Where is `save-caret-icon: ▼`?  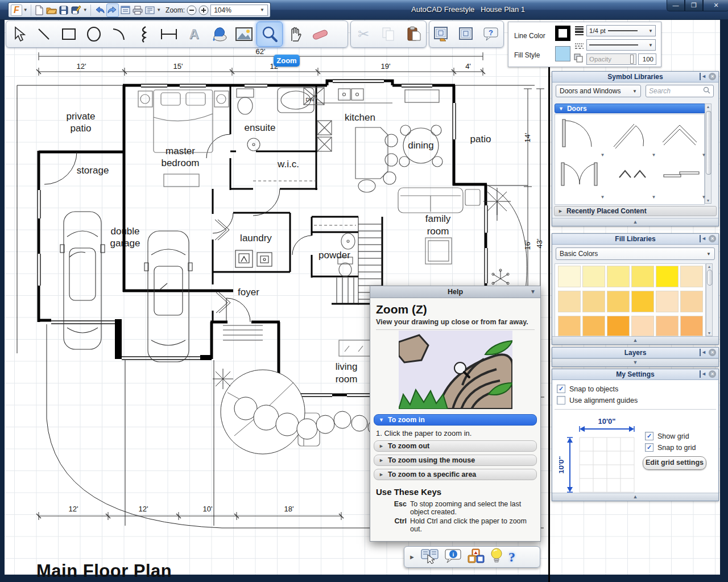
save-caret-icon: ▼ is located at coordinates (85, 10).